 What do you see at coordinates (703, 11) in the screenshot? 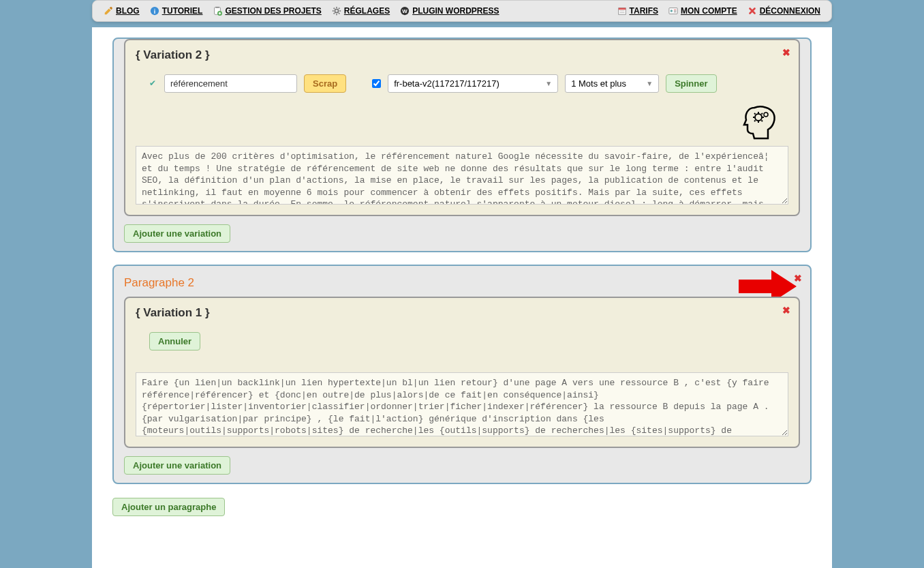
I see `nav-compte: MON COMPTE` at bounding box center [703, 11].